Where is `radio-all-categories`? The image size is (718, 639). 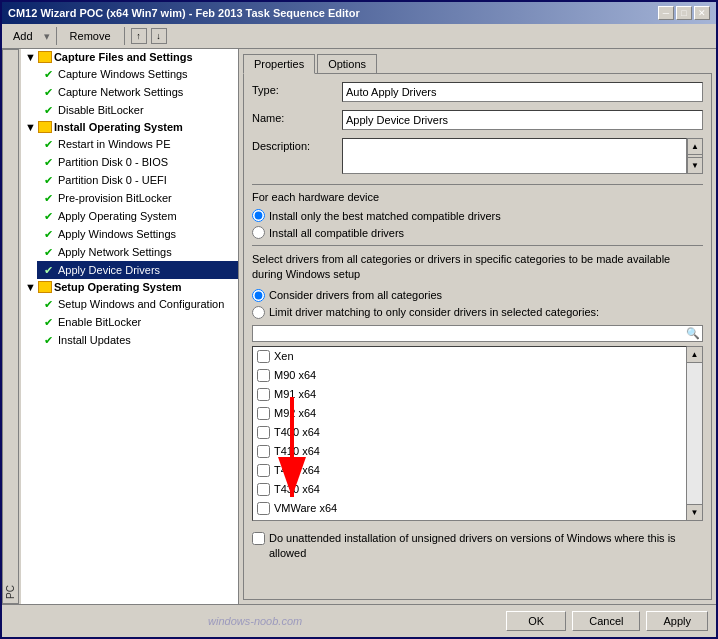
radio-all-categories is located at coordinates (258, 296).